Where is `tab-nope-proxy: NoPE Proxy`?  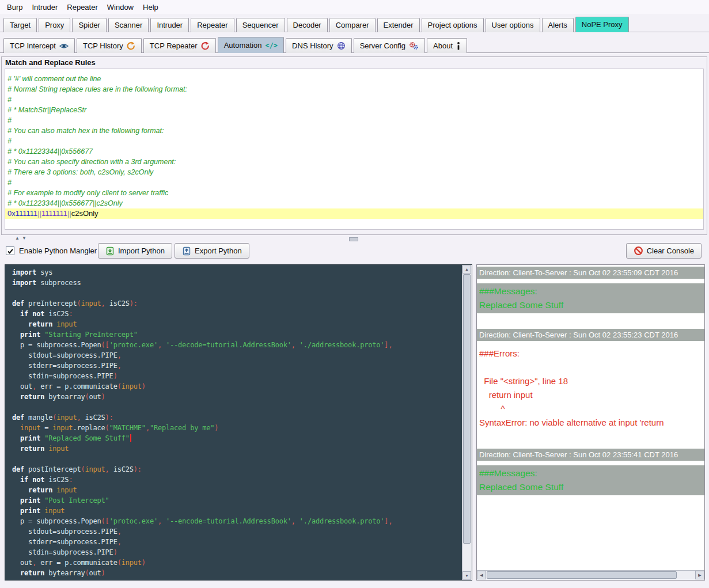 tab-nope-proxy: NoPE Proxy is located at coordinates (602, 24).